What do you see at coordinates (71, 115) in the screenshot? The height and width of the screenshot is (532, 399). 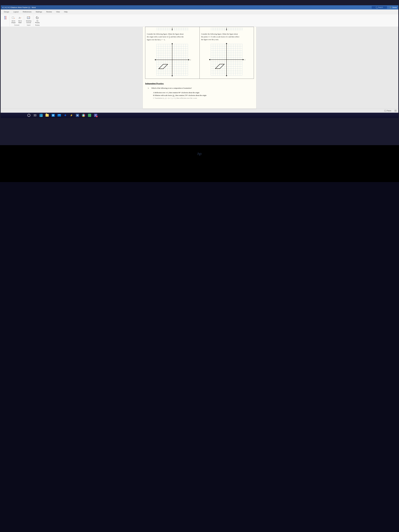 I see `bolt-icon: ⚡` at bounding box center [71, 115].